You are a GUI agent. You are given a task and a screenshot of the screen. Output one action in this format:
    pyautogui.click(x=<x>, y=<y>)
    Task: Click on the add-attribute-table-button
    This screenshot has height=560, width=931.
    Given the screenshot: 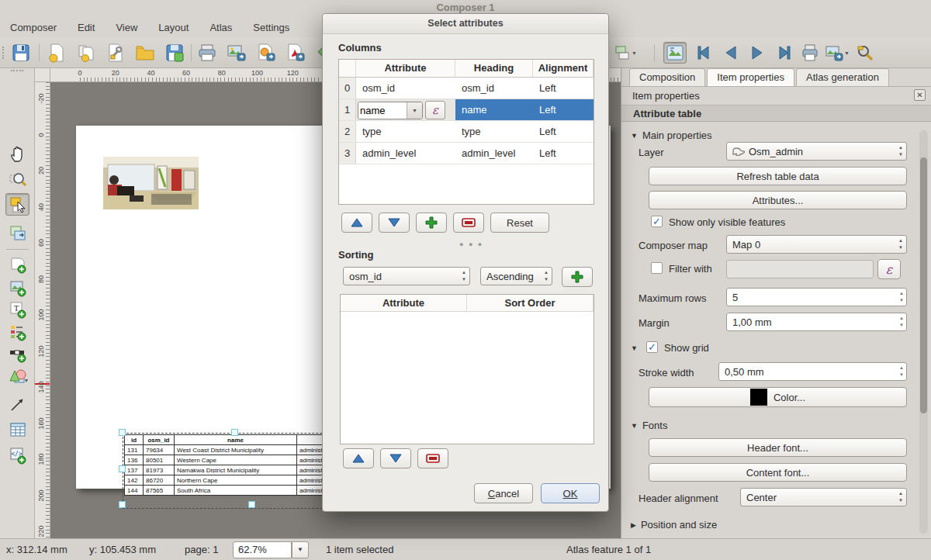 What is the action you would take?
    pyautogui.click(x=17, y=430)
    